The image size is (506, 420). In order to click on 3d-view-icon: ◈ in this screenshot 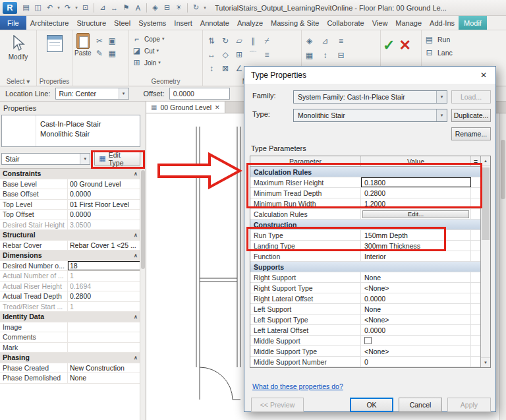, I will do `click(155, 8)`.